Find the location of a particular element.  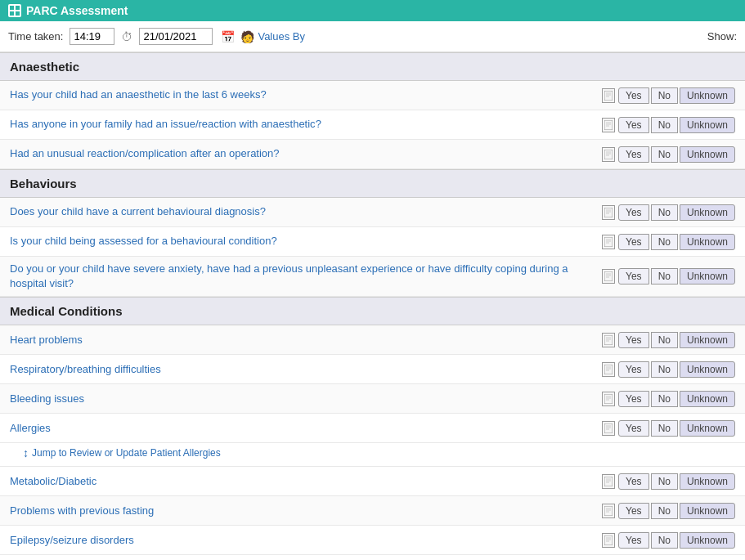

btn-unknown-q5: Unknown is located at coordinates (707, 242).